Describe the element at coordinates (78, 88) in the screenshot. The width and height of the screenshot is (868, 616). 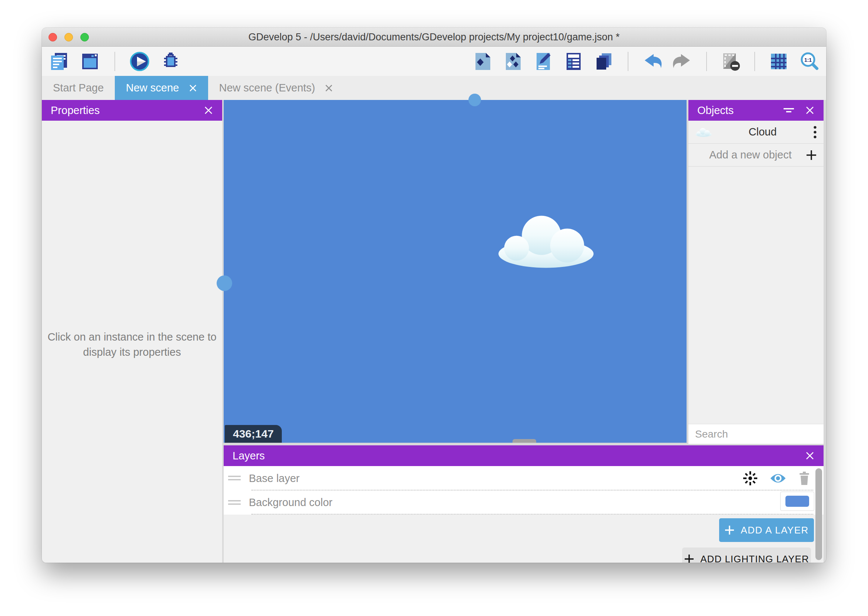
I see `tab-start-page: Start Page` at that location.